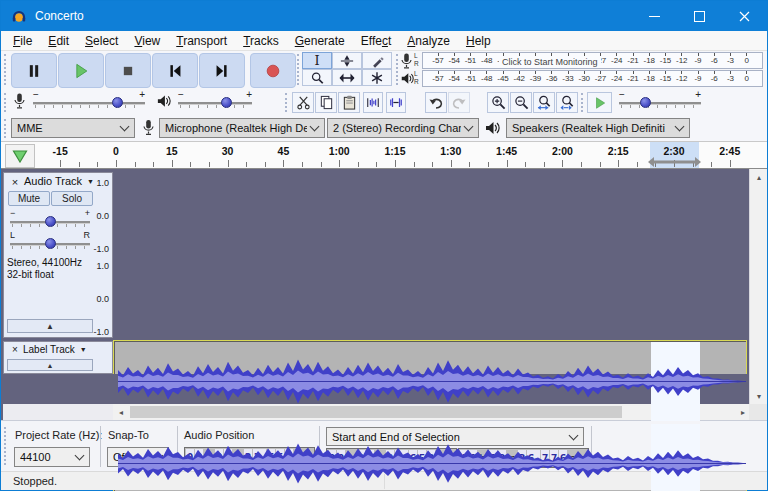 This screenshot has width=768, height=491. What do you see at coordinates (436, 102) in the screenshot?
I see `undo-button` at bounding box center [436, 102].